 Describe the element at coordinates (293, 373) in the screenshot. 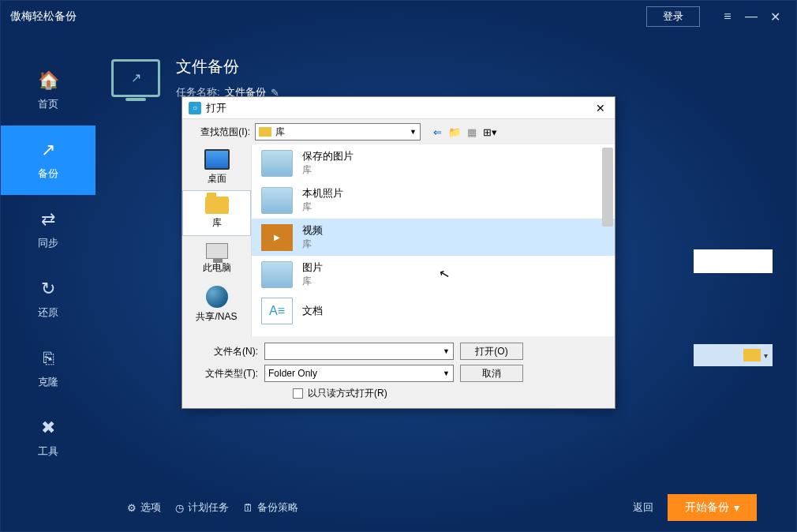

I see `filetype-value: Folder Only` at that location.